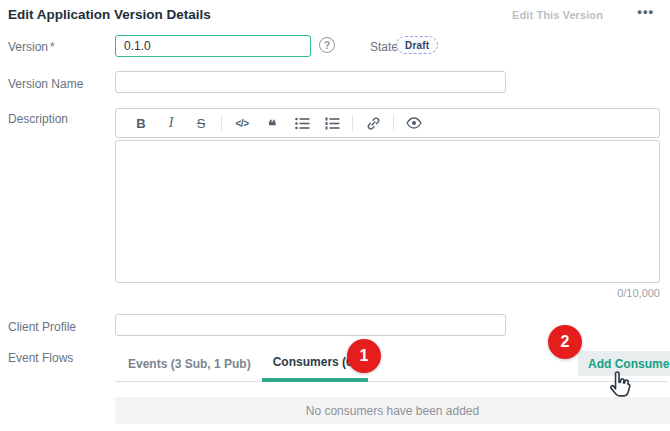  Describe the element at coordinates (327, 45) in the screenshot. I see `help-icon: ?` at that location.